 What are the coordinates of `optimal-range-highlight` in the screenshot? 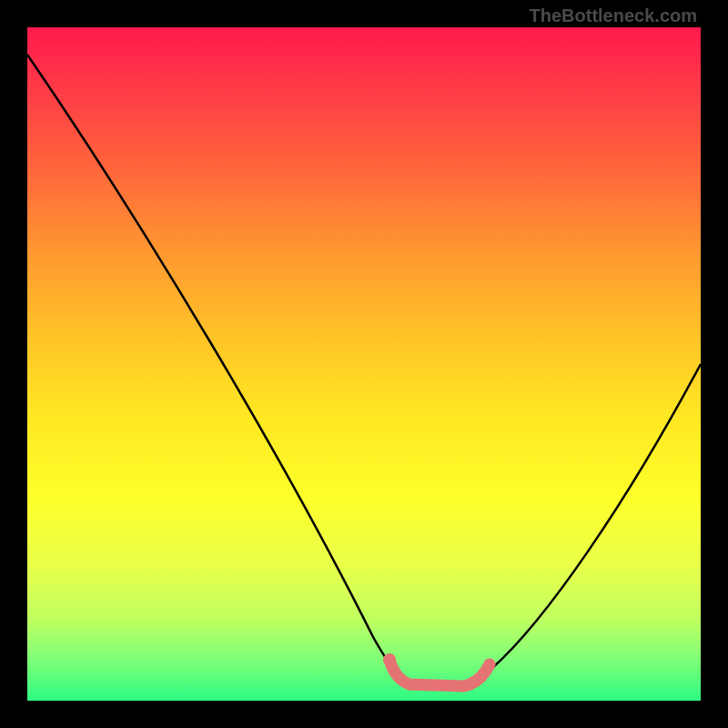 It's located at (440, 673).